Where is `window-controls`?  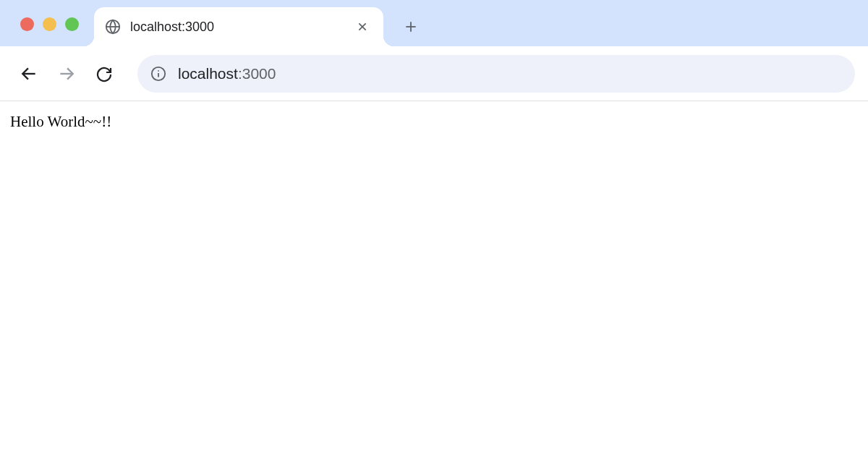
window-controls is located at coordinates (49, 25).